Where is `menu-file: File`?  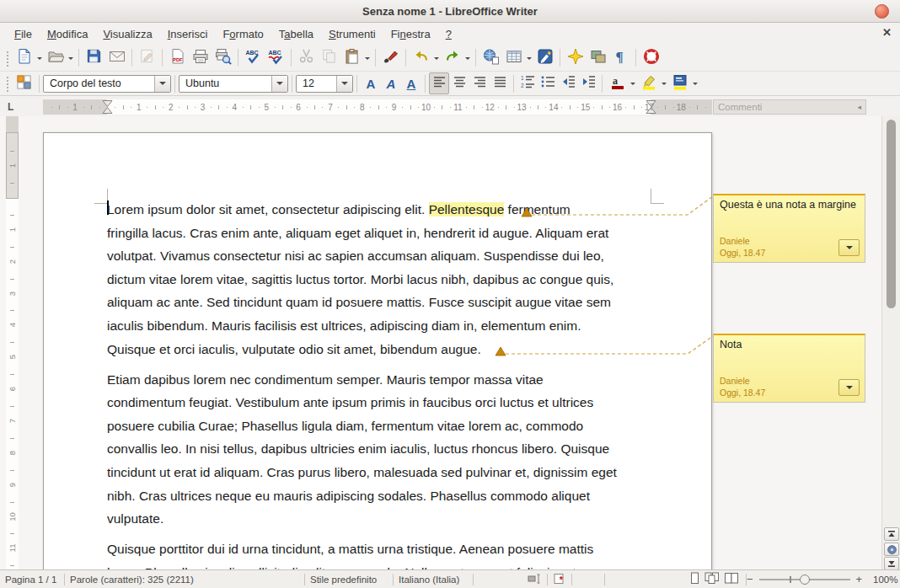
menu-file: File is located at coordinates (24, 34).